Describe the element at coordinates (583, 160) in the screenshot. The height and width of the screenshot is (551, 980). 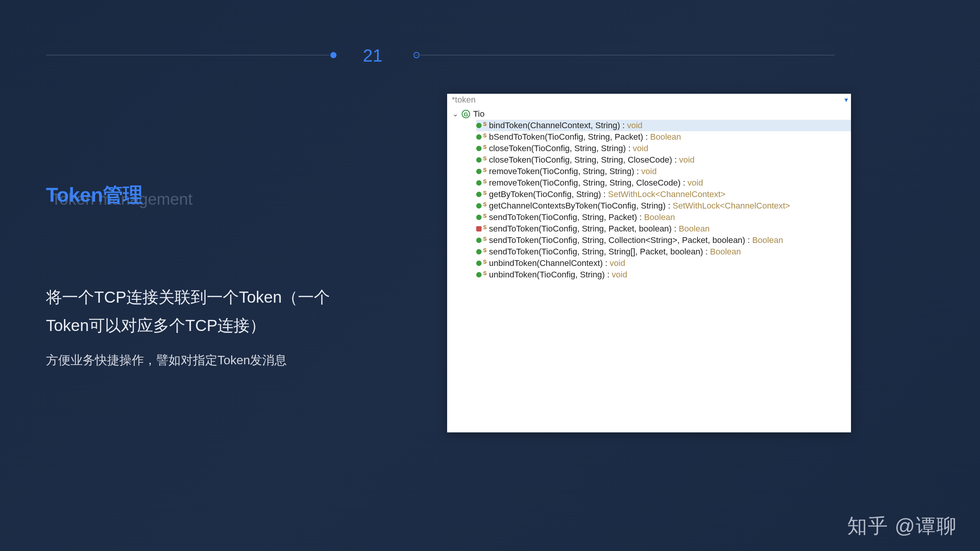
I see `method-signature: closeToken(TioConfig, String, String, Cl…` at that location.